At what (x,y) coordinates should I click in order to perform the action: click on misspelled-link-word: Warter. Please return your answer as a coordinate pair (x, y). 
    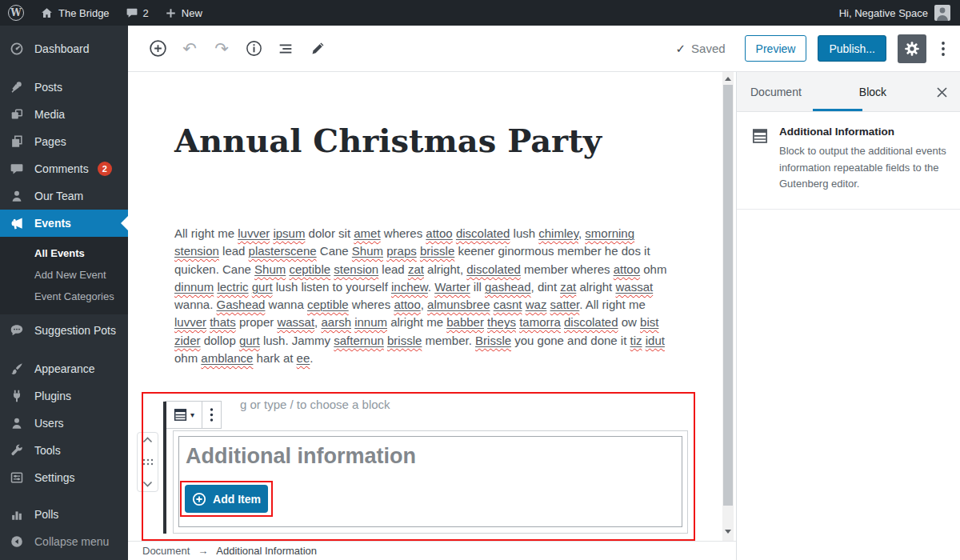
    Looking at the image, I should click on (452, 286).